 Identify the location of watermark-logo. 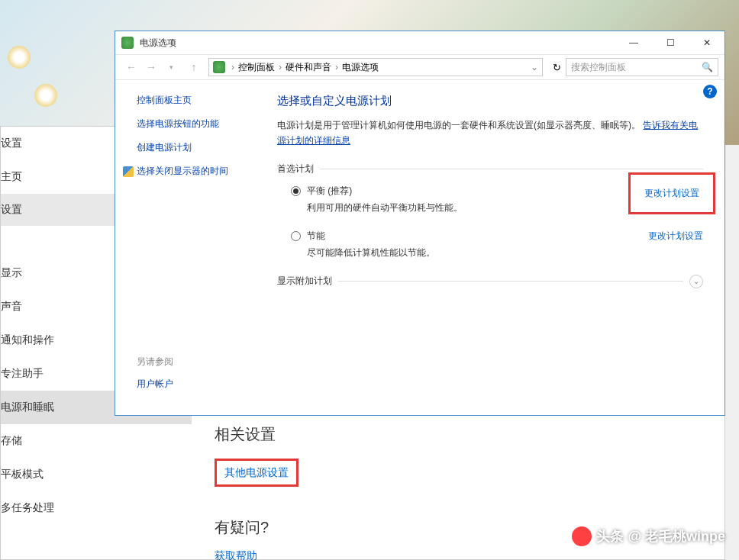
(582, 536).